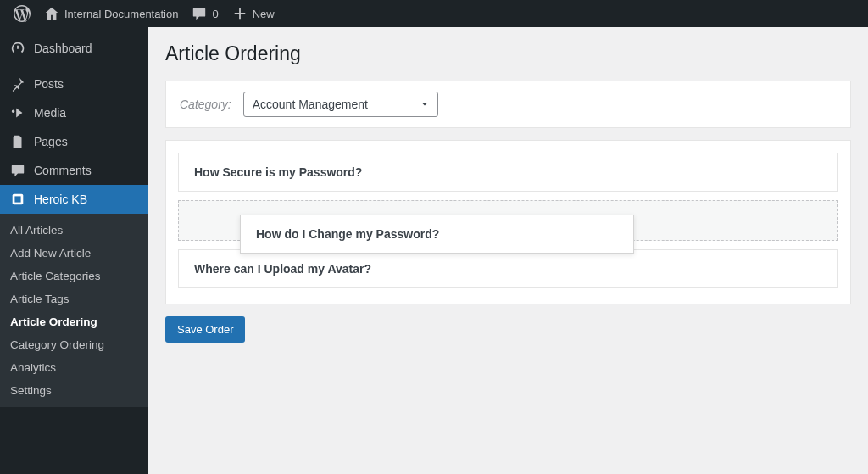 Image resolution: width=868 pixels, height=474 pixels. I want to click on new-label: New, so click(264, 14).